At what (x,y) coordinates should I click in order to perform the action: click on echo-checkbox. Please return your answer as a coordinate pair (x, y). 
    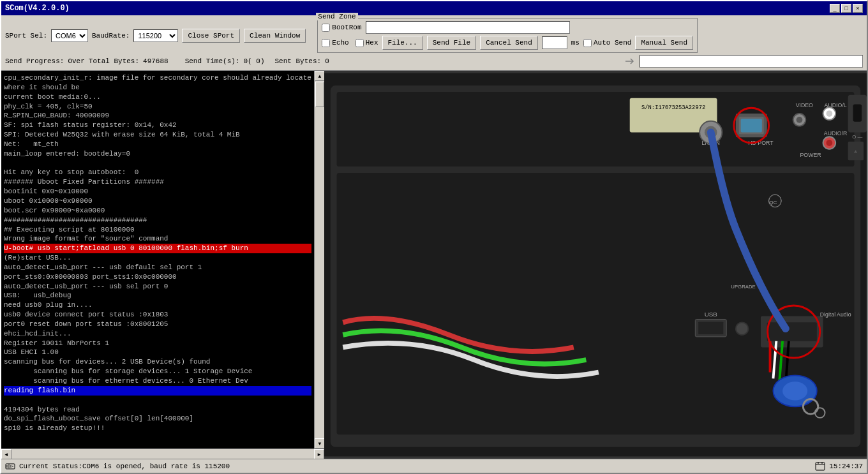
    Looking at the image, I should click on (326, 43).